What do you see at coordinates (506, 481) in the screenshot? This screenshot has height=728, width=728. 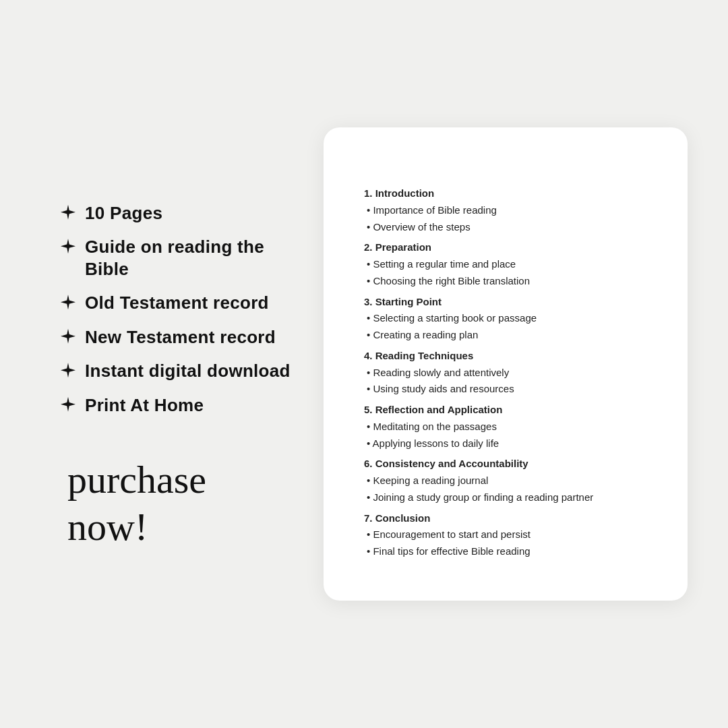 I see `toc-bullet: • Keeping a reading journal` at bounding box center [506, 481].